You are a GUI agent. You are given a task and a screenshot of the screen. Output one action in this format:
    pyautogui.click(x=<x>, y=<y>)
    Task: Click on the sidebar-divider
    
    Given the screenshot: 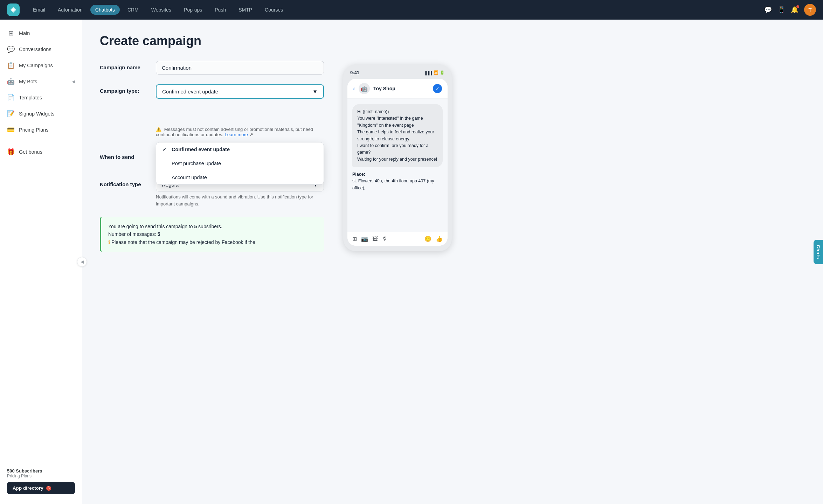 What is the action you would take?
    pyautogui.click(x=41, y=141)
    